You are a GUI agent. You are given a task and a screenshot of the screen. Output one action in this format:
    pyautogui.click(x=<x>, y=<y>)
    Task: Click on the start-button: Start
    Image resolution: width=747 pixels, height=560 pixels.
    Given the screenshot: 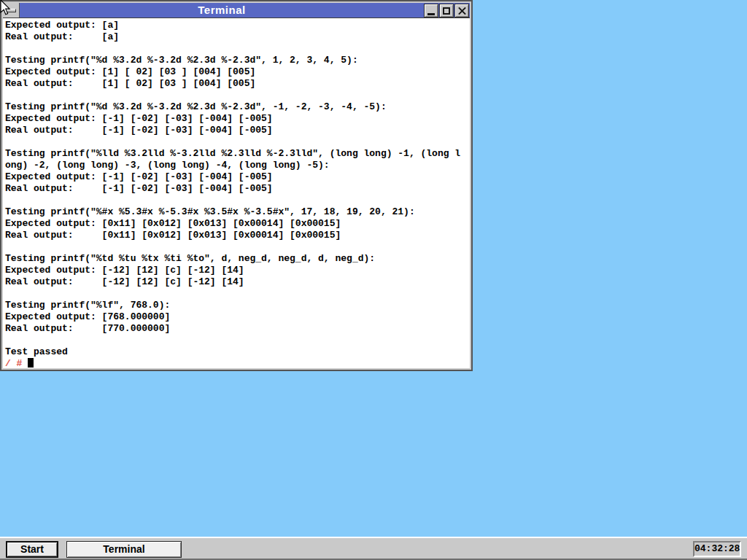 What is the action you would take?
    pyautogui.click(x=32, y=550)
    